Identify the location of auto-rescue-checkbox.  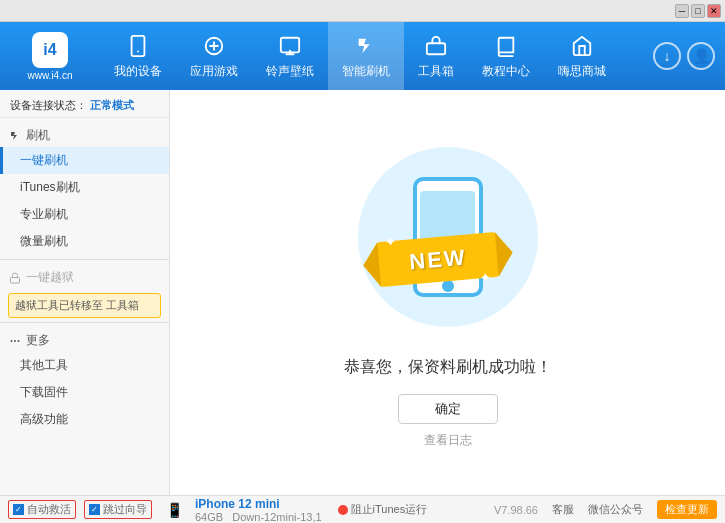
(18, 510).